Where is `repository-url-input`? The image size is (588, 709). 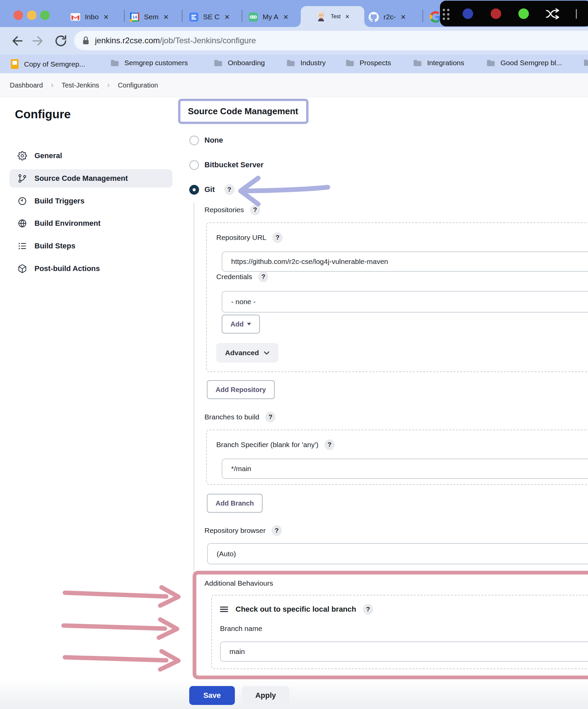 repository-url-input is located at coordinates (405, 262).